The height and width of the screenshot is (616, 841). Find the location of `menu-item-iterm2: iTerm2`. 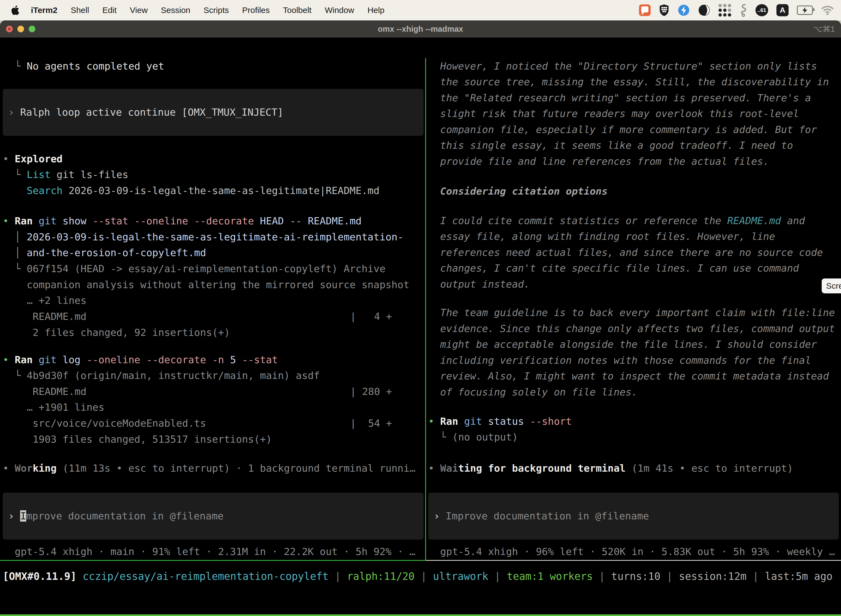

menu-item-iterm2: iTerm2 is located at coordinates (44, 10).